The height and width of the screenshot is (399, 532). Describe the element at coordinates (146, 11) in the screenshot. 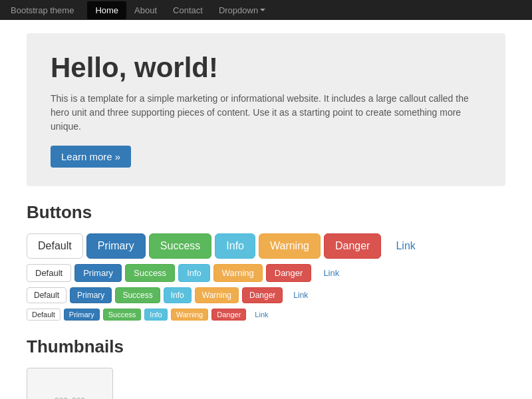

I see `nav-item-about: About` at that location.